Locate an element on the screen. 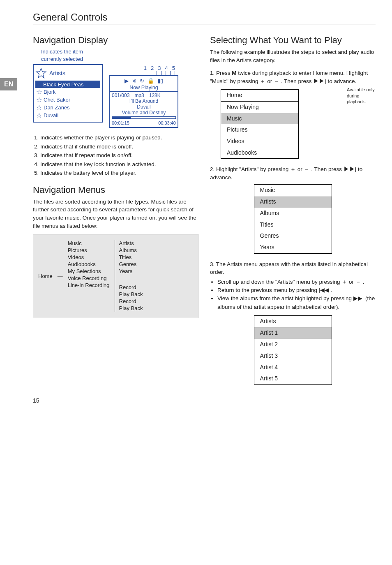 This screenshot has height=565, width=392. legend-item: Indicates that if repeat mode is on/off. is located at coordinates (119, 155).